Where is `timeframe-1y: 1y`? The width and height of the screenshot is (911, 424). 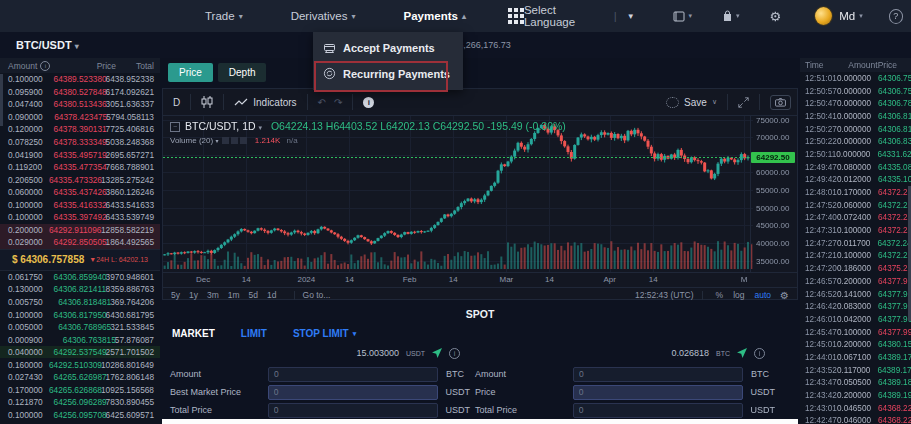 timeframe-1y: 1y is located at coordinates (194, 295).